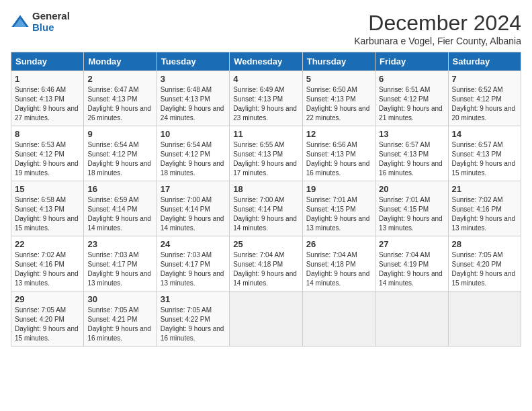 Image resolution: width=532 pixels, height=411 pixels. I want to click on cell-day-number: 6, so click(411, 79).